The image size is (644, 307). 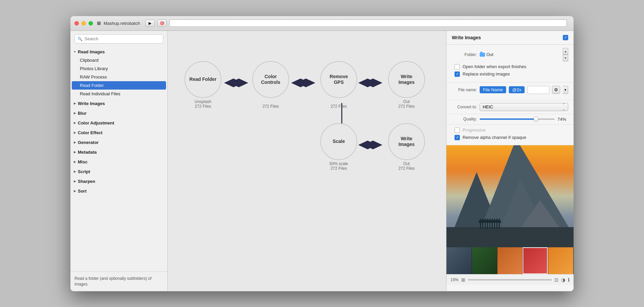 I want to click on expand-icon-sharpen, so click(x=75, y=181).